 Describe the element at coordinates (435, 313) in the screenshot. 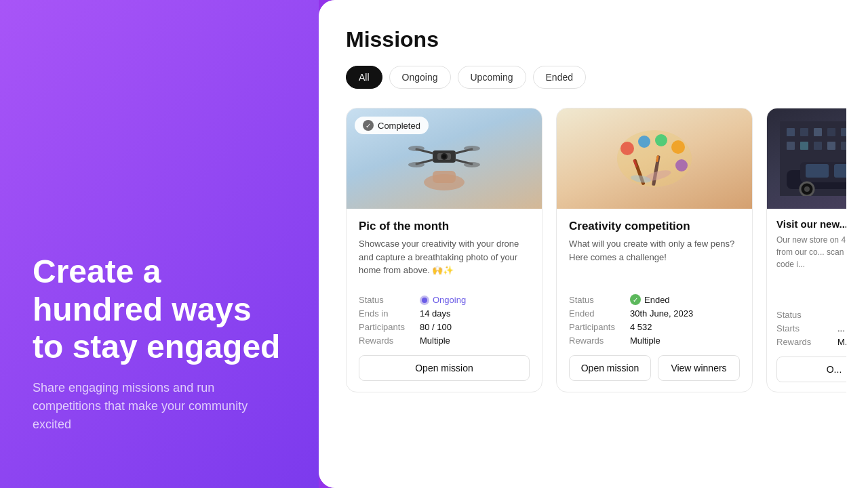

I see `ends-in-value: 14 days` at that location.